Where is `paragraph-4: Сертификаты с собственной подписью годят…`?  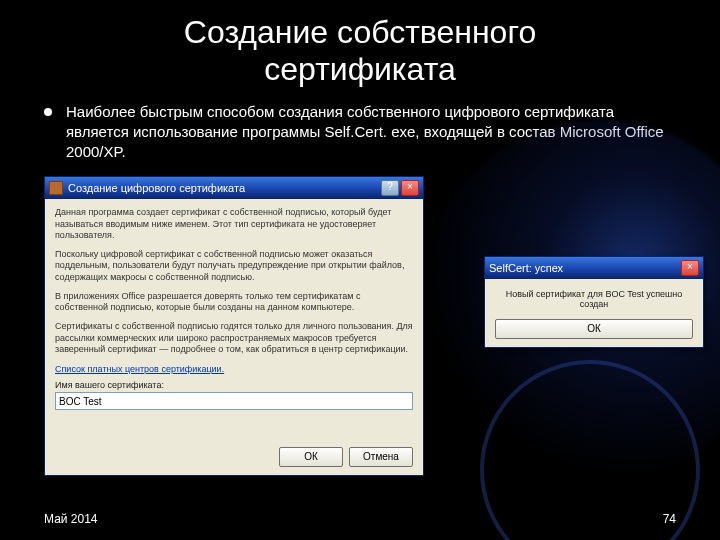
paragraph-4: Сертификаты с собственной подписью годят… is located at coordinates (234, 338).